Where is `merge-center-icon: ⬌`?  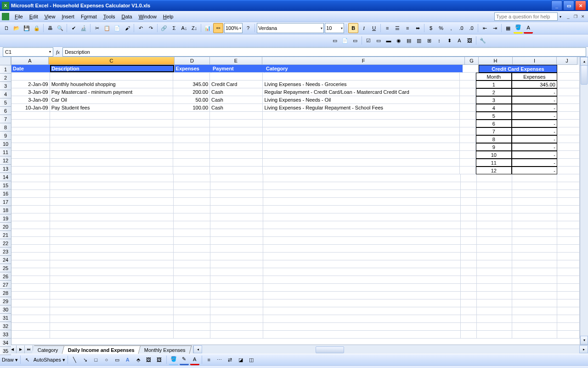 merge-center-icon: ⬌ is located at coordinates (418, 28).